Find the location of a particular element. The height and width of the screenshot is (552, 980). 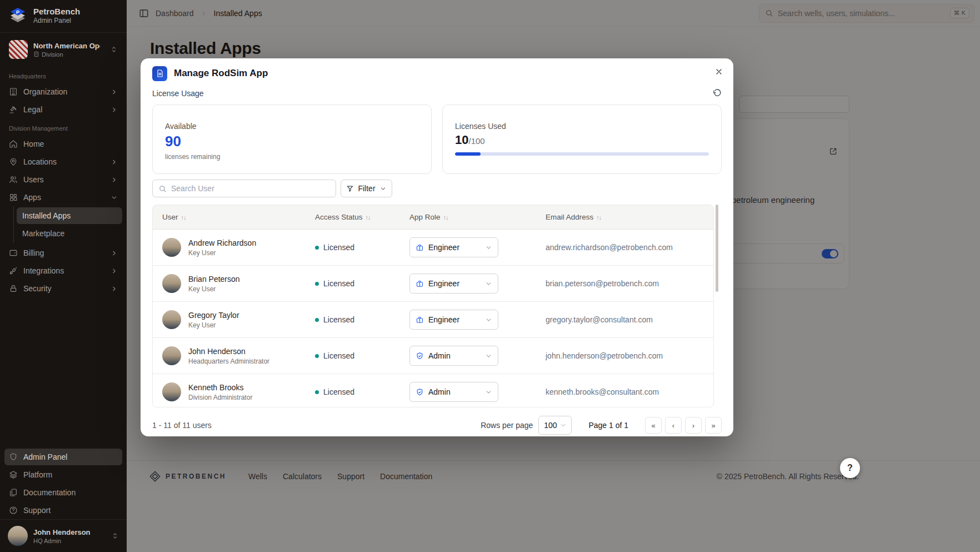

sidebar-item-marketplace: Marketplace is located at coordinates (69, 233).